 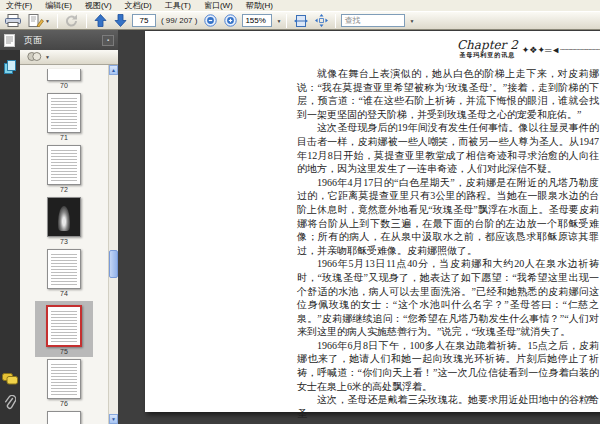 What do you see at coordinates (138, 6) in the screenshot?
I see `menu-item: 文档(D)` at bounding box center [138, 6].